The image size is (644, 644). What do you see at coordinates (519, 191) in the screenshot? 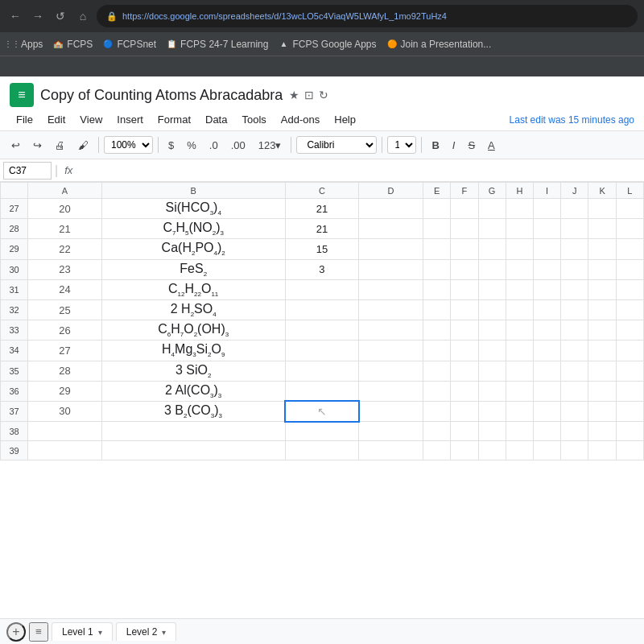
I see `col-header-h: H` at bounding box center [519, 191].